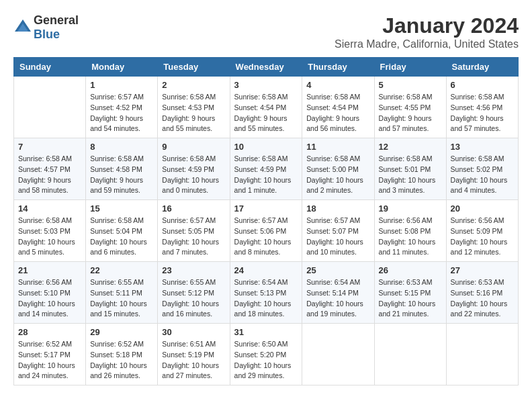 This screenshot has width=532, height=411. I want to click on calendar-week-3: 14Sunrise: 6:58 AMSunset: 5:03 PMDayligh…, so click(266, 231).